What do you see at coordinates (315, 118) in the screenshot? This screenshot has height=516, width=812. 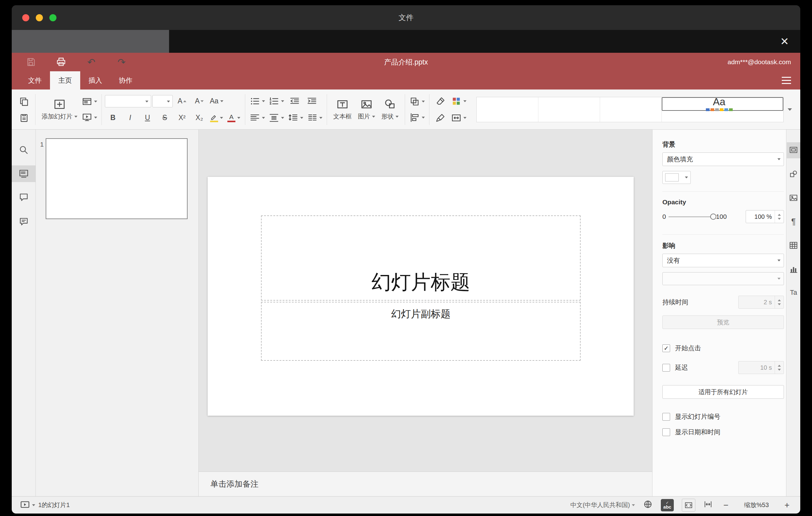 I see `columns-button` at bounding box center [315, 118].